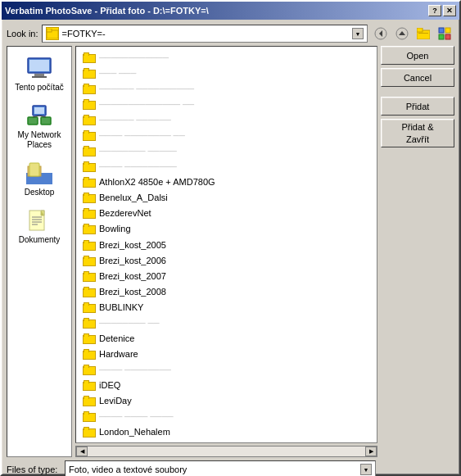  I want to click on back-button, so click(381, 34).